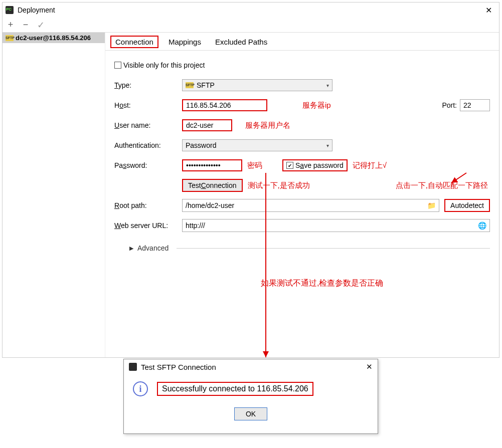 The image size is (502, 448). I want to click on tab-connection: Connection, so click(134, 42).